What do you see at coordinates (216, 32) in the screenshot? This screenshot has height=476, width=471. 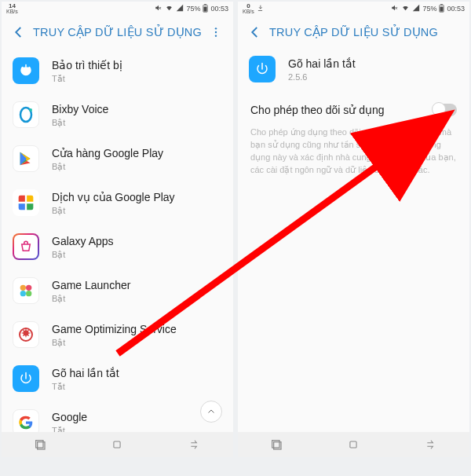 I see `overflow-menu` at bounding box center [216, 32].